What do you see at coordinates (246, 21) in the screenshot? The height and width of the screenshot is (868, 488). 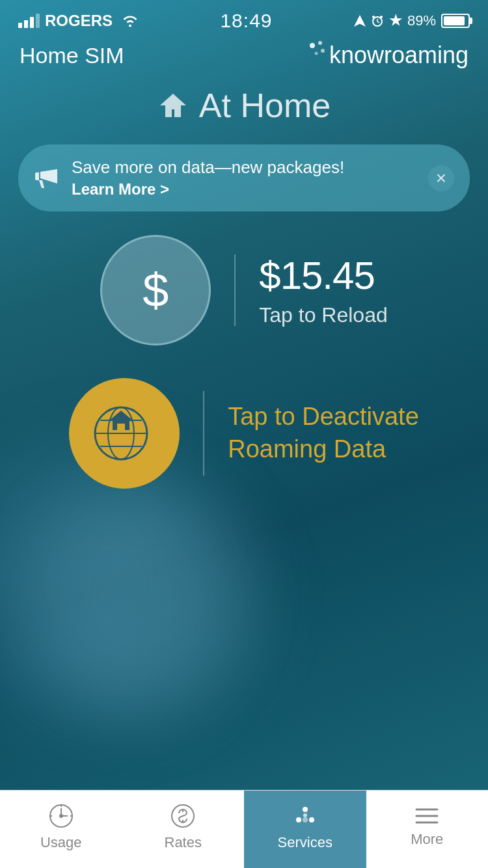 I see `status-time: 18:49` at bounding box center [246, 21].